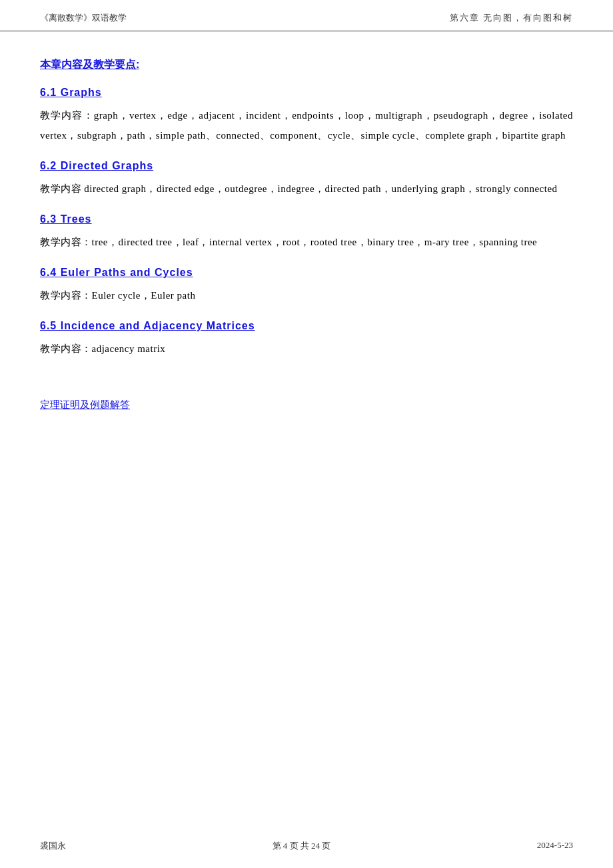  Describe the element at coordinates (306, 326) in the screenshot. I see `section-heading-6.5: 6.5 Incidence and Adjacency Matrices` at that location.